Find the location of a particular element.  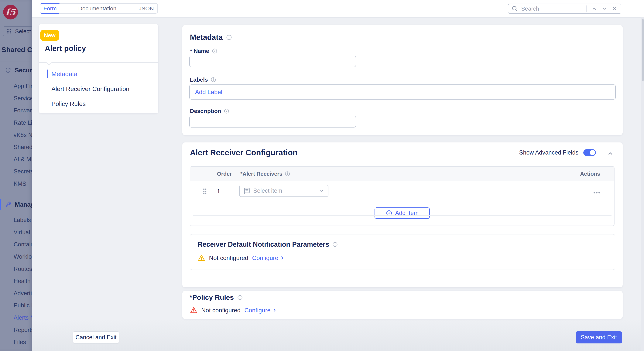

sidebar-management-items: Labels Virtual Contain Workloa Routes He… is located at coordinates (23, 281).